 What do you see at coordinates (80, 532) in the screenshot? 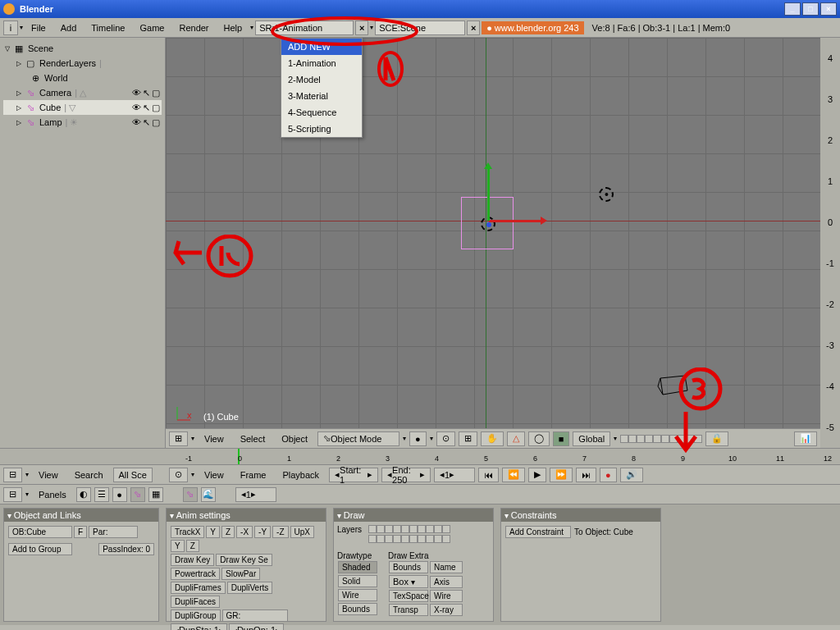
I see `f-button: F` at bounding box center [80, 532].